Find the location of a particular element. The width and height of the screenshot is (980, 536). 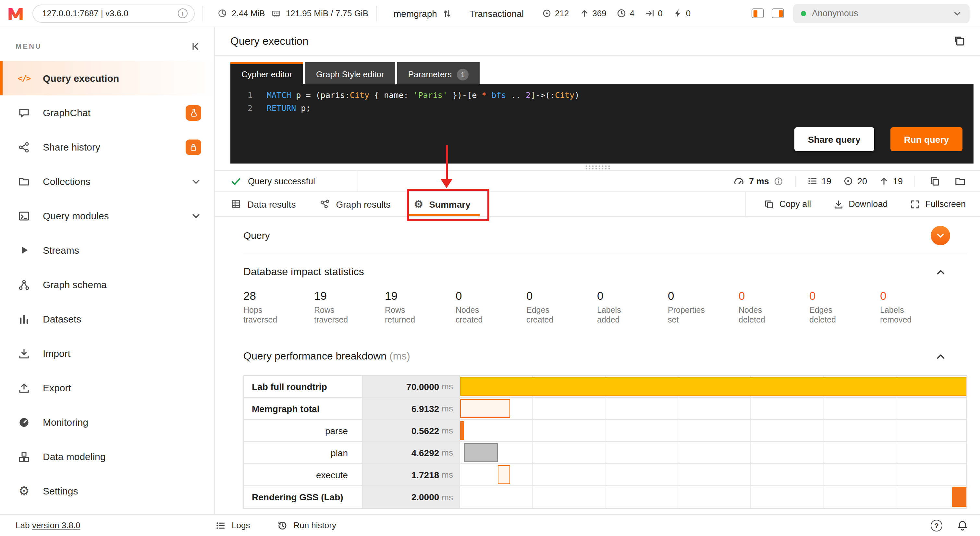

presentation-mode-icon is located at coordinates (959, 41).